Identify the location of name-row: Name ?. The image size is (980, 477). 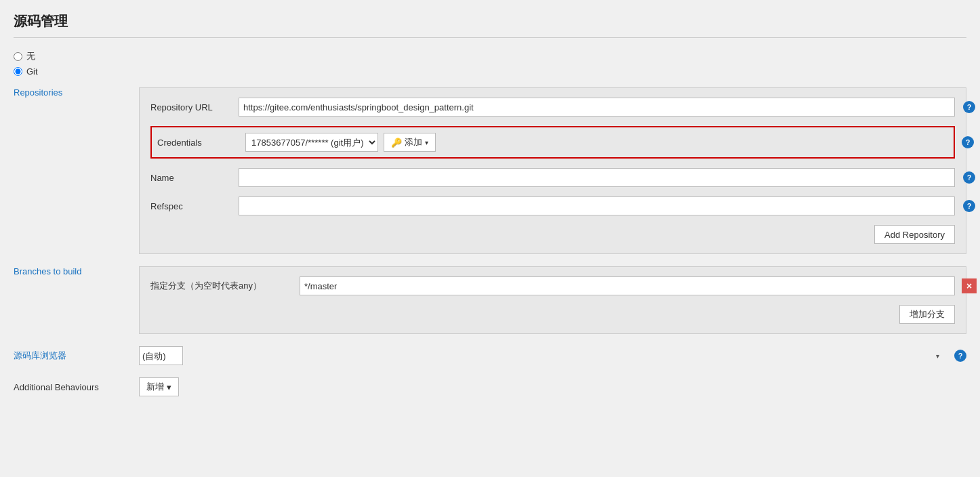
(553, 178).